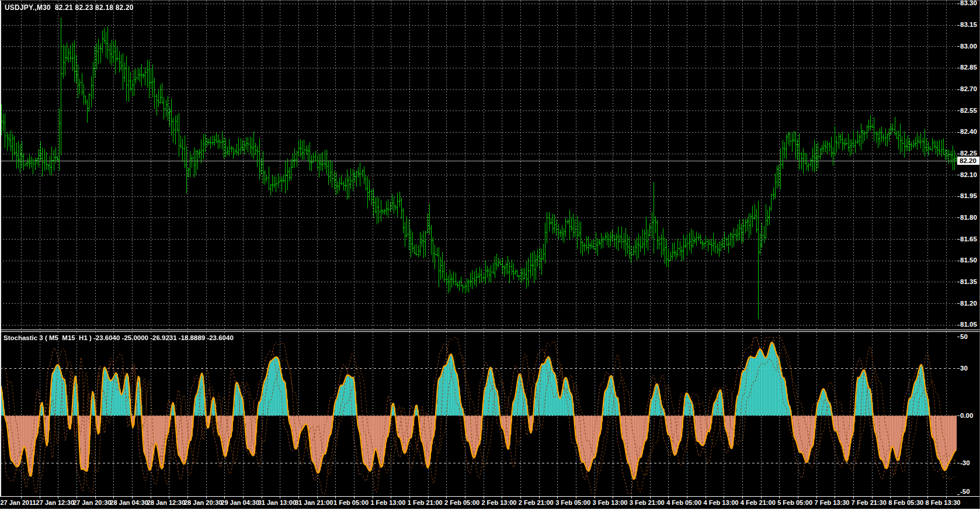 The image size is (980, 509). Describe the element at coordinates (203, 503) in the screenshot. I see `time-axis-label: 28 Jan 20:30` at that location.